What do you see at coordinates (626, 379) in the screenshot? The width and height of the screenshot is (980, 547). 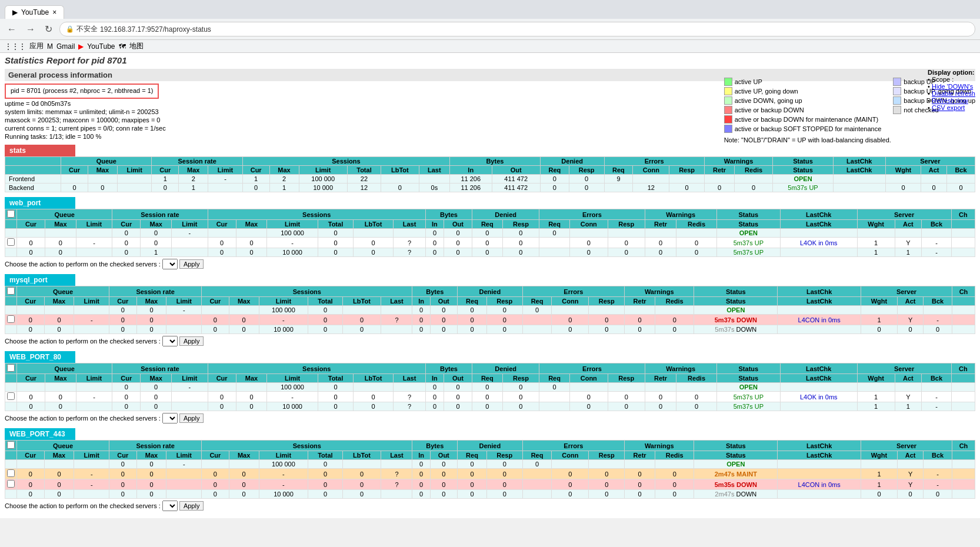 I see `wp80-sub-e-resp: Resp` at bounding box center [626, 379].